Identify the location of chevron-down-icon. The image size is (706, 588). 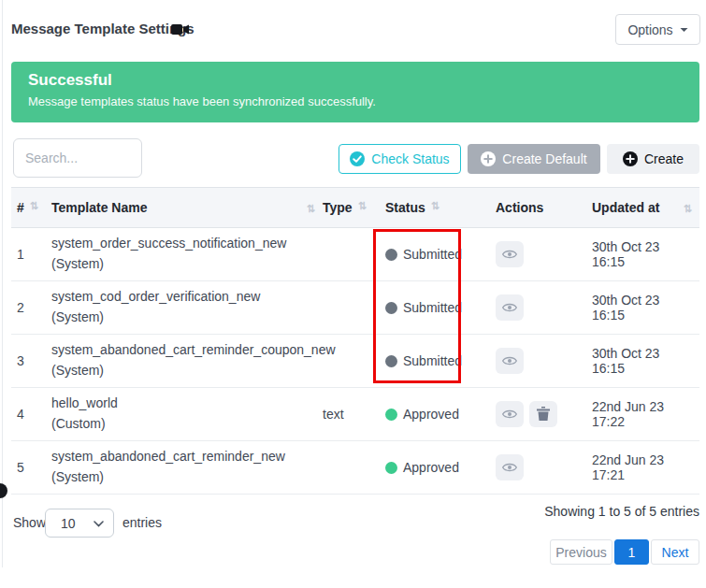
(99, 523).